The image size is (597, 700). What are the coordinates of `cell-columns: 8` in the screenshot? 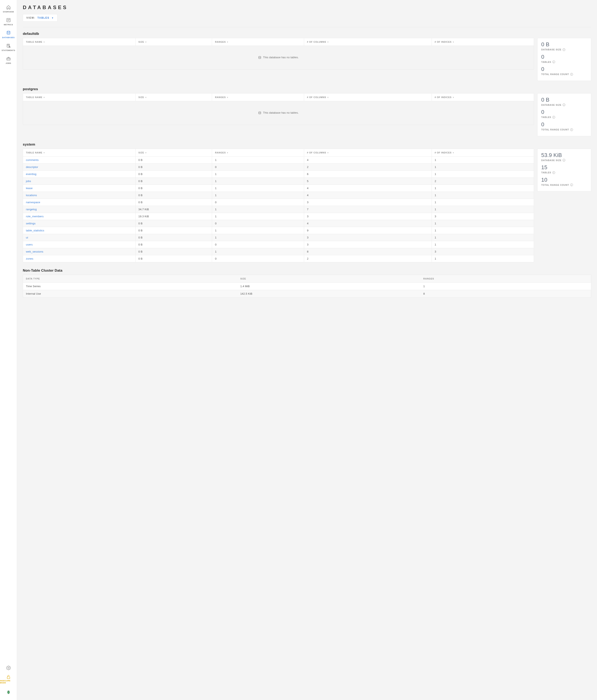 It's located at (368, 251).